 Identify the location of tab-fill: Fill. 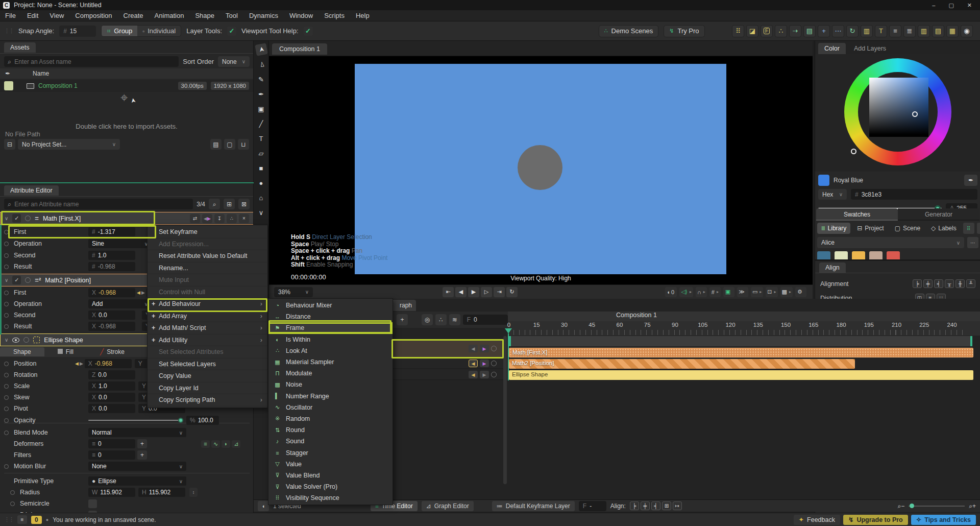
(65, 352).